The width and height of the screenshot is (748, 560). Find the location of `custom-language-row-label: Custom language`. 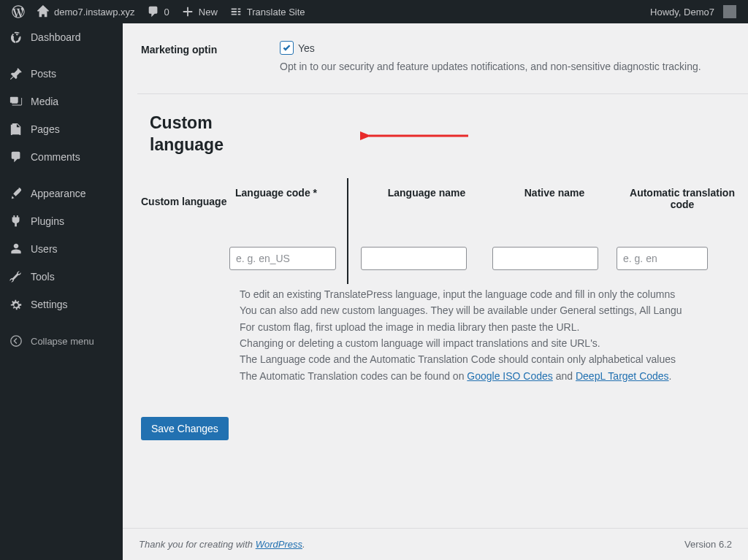

custom-language-row-label: Custom language is located at coordinates (186, 281).